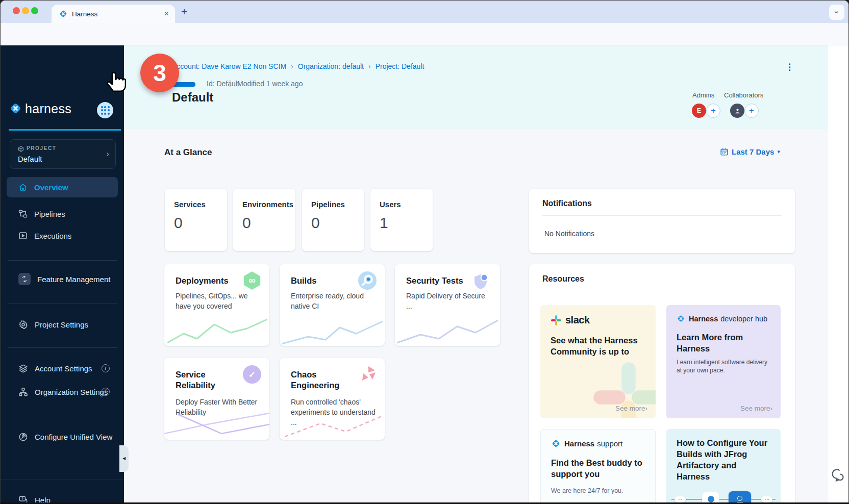  Describe the element at coordinates (73, 437) in the screenshot. I see `sidebar-item-label: Configure Unified View` at that location.